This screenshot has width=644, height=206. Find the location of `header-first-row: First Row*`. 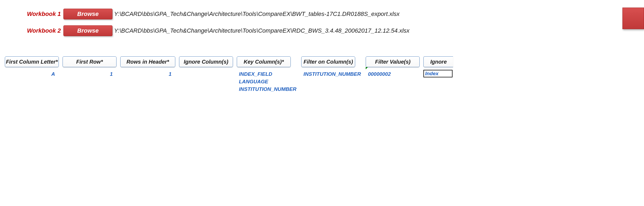

header-first-row: First Row* is located at coordinates (90, 62).